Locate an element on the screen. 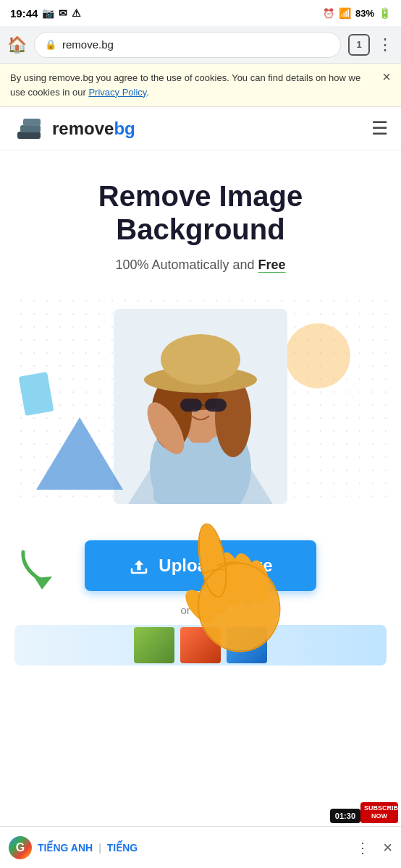 The width and height of the screenshot is (401, 868). alarm-icon: ⏰ is located at coordinates (329, 13).